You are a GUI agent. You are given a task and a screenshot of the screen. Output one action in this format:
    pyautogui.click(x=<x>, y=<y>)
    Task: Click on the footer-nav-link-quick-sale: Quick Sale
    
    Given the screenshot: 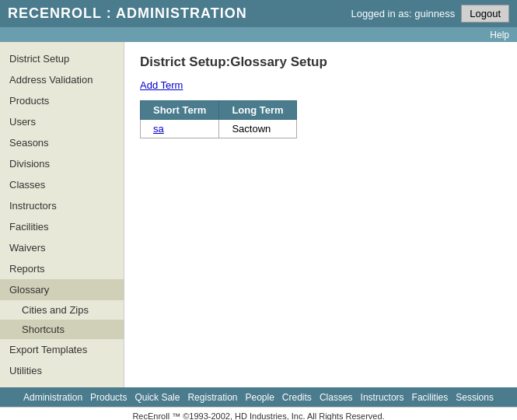 What is the action you would take?
    pyautogui.click(x=157, y=397)
    